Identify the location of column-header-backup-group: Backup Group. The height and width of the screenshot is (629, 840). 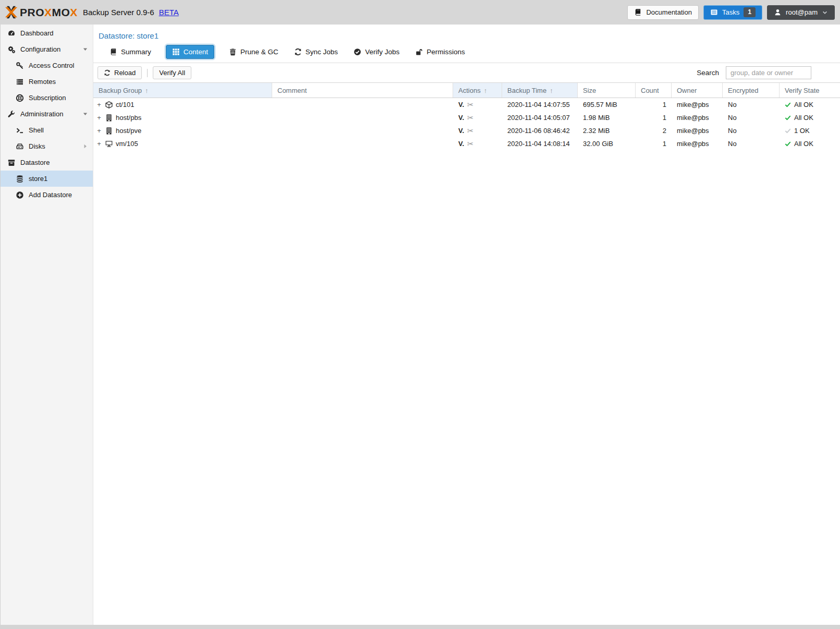
(182, 90).